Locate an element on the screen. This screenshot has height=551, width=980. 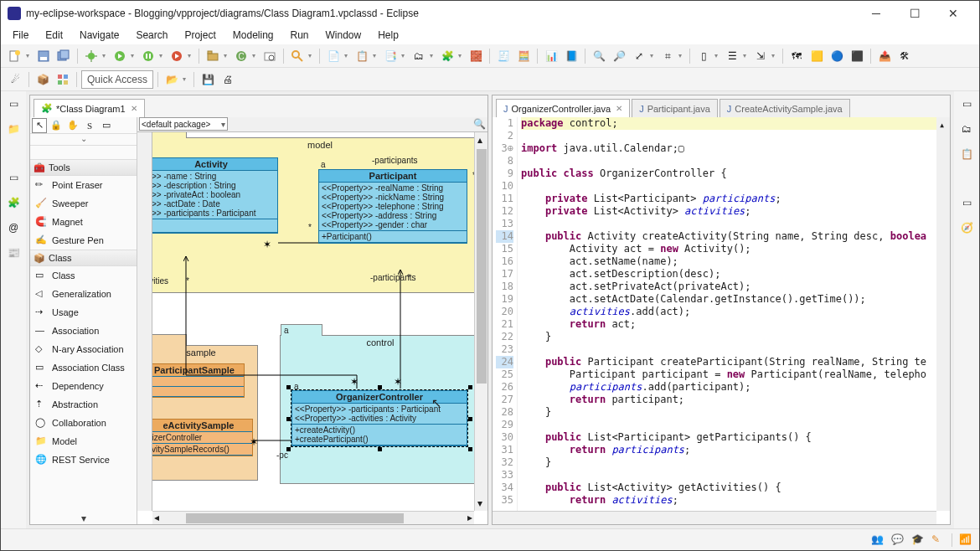
line-tool-icon: ▭ is located at coordinates (106, 126).